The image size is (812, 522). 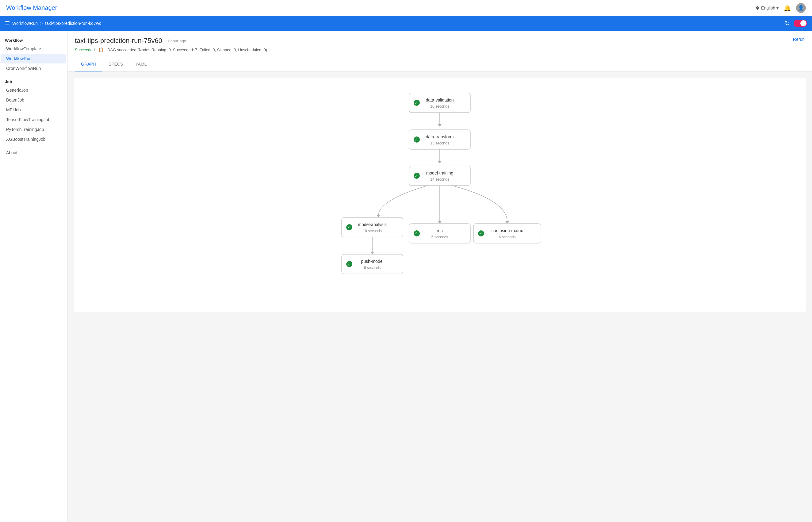 What do you see at coordinates (440, 143) in the screenshot?
I see `node-data-transform-time: 15 seconds` at bounding box center [440, 143].